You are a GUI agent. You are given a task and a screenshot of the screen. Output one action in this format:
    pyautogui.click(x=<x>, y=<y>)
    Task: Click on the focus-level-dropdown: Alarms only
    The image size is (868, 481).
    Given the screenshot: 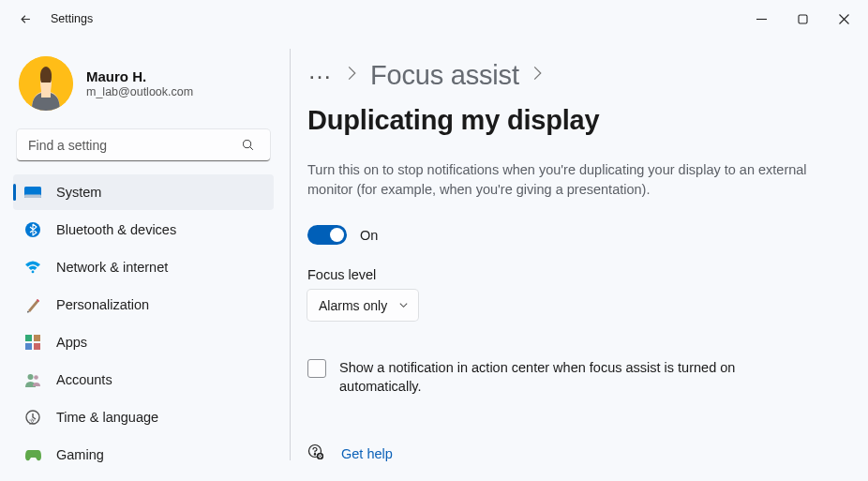 What is the action you would take?
    pyautogui.click(x=363, y=306)
    